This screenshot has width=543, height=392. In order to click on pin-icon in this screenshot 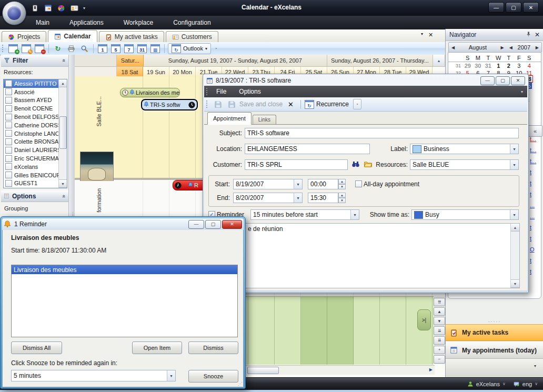, I will do `click(528, 35)`.